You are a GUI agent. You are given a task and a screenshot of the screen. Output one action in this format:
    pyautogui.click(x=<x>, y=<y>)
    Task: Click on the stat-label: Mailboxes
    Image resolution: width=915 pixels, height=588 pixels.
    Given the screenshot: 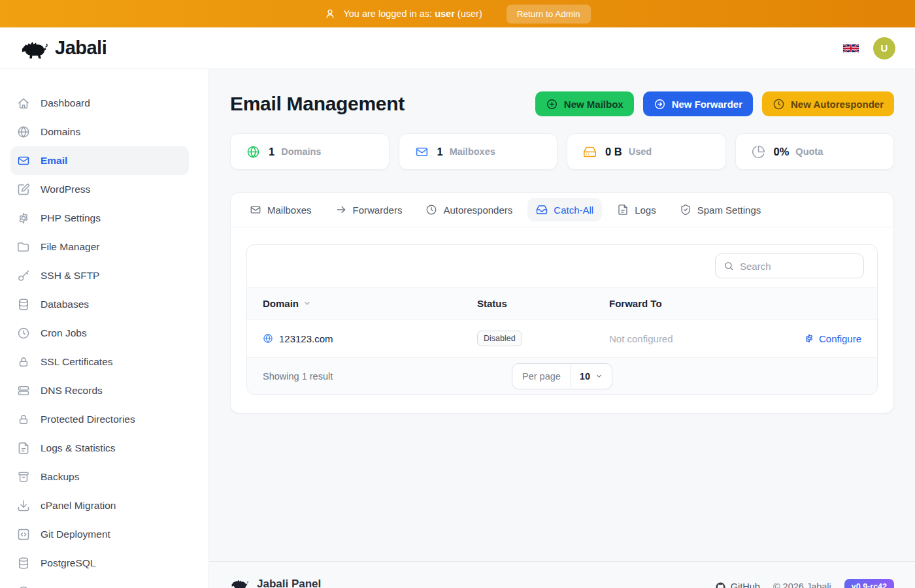 What is the action you would take?
    pyautogui.click(x=473, y=152)
    